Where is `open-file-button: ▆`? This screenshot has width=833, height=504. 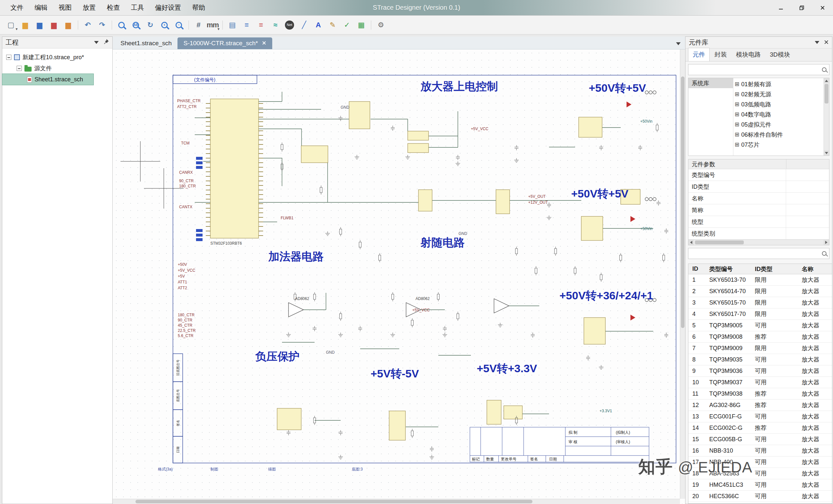
open-file-button: ▆ is located at coordinates (25, 25).